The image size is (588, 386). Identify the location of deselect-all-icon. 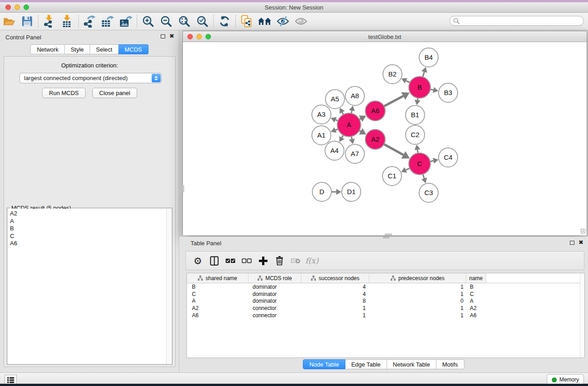
(247, 261).